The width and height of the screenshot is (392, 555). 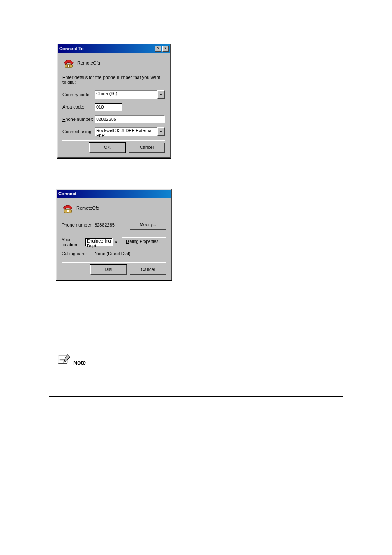 I want to click on calling-card-row: Calling card: None (Direct Dial), so click(x=114, y=254).